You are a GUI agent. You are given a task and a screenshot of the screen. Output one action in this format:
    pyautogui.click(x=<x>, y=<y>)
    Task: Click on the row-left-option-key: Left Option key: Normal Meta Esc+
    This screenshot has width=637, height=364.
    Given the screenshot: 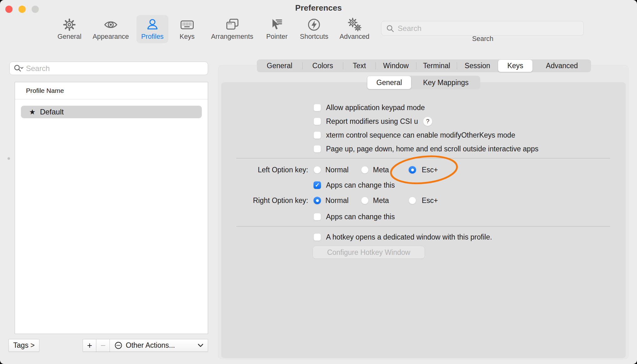 What is the action you would take?
    pyautogui.click(x=318, y=170)
    